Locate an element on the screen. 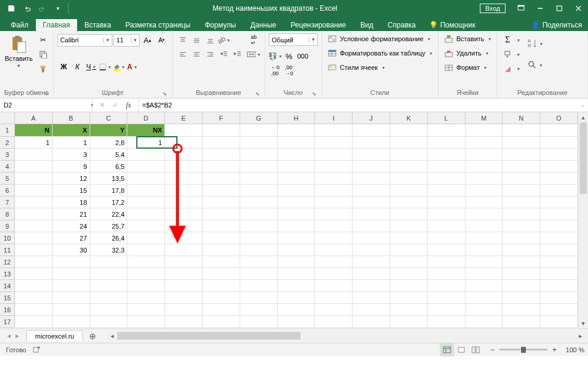 This screenshot has width=588, height=366. column-header: N is located at coordinates (521, 118).